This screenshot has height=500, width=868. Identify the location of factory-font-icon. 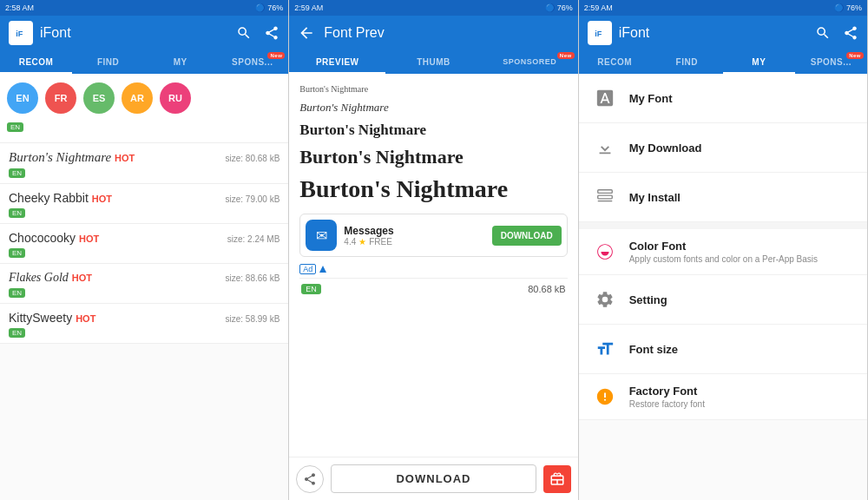
(605, 397).